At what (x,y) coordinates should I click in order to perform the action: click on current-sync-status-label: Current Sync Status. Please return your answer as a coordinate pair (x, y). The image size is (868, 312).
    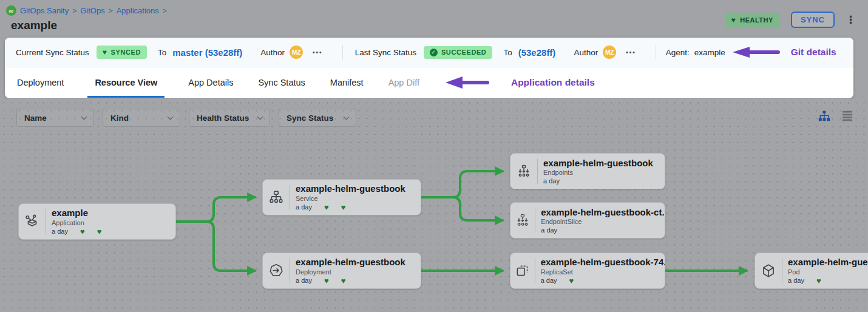
    Looking at the image, I should click on (52, 52).